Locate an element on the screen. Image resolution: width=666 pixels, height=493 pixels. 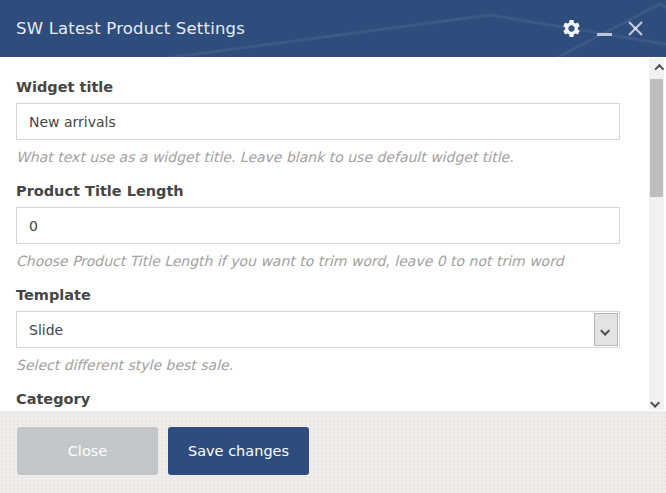
template-label: Template is located at coordinates (318, 295).